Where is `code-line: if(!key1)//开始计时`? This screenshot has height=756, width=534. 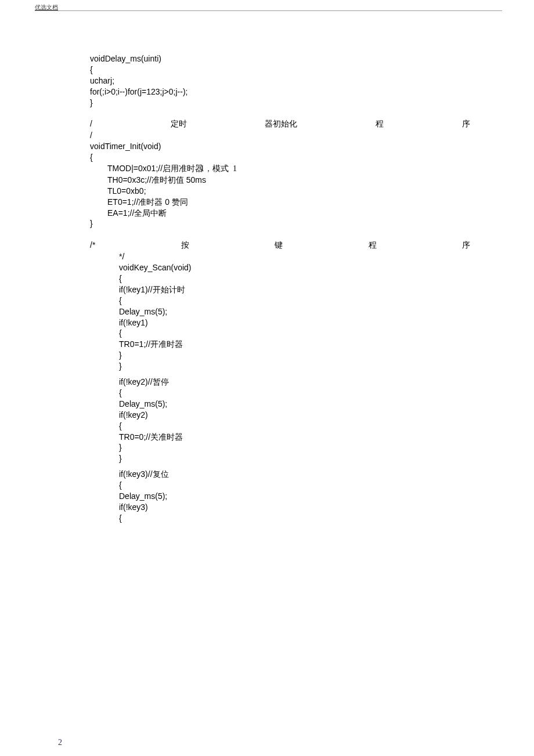
code-line: if(!key1)//开始计时 is located at coordinates (280, 290).